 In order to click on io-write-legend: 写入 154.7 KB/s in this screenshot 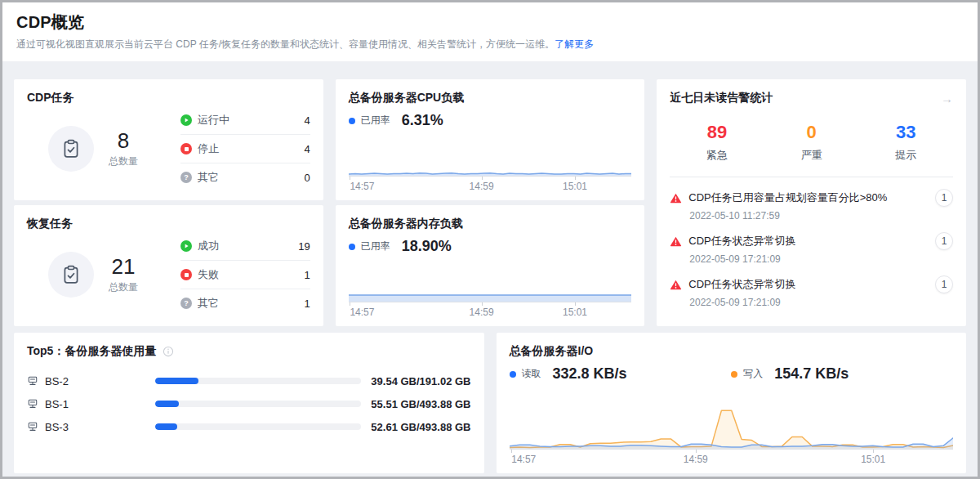, I will do `click(842, 374)`.